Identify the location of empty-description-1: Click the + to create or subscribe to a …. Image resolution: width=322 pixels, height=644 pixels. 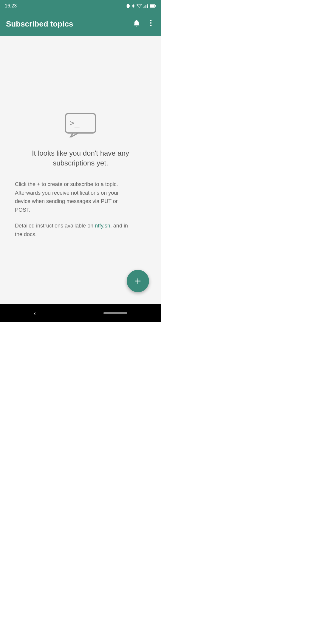
(75, 197).